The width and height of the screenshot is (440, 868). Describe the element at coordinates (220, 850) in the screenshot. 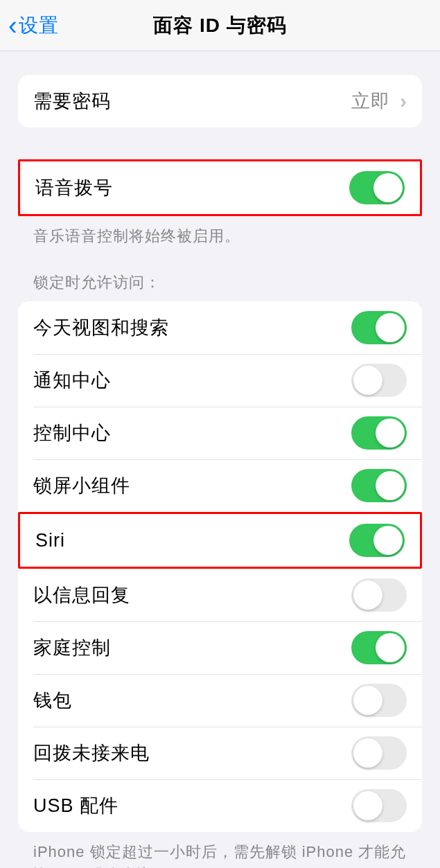

I see `lock-access-footer: iPhone 锁定超过一小时后，需先解锁 iPhone 才能允许USB 配件连接…` at that location.